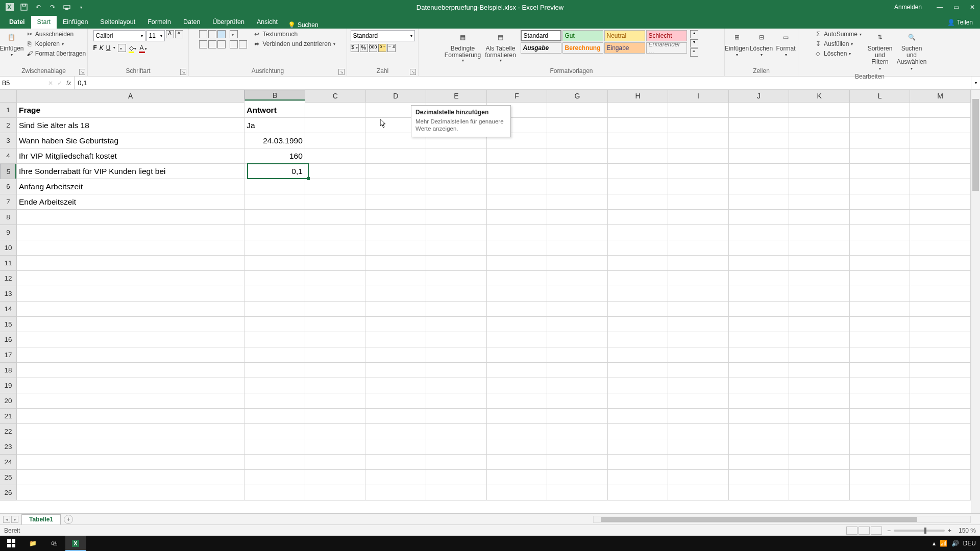  I want to click on row-header-9: 9, so click(8, 233).